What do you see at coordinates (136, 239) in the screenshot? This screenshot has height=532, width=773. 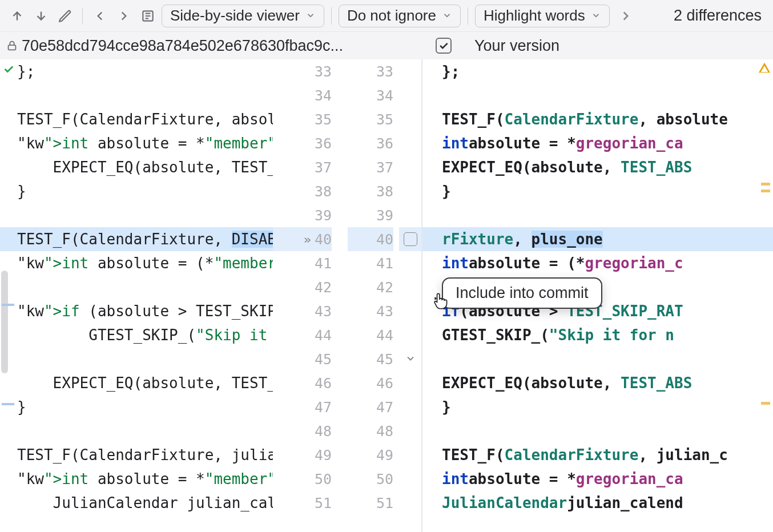 I see `code-line: TEST_F(CalendarFixture, DISAB` at bounding box center [136, 239].